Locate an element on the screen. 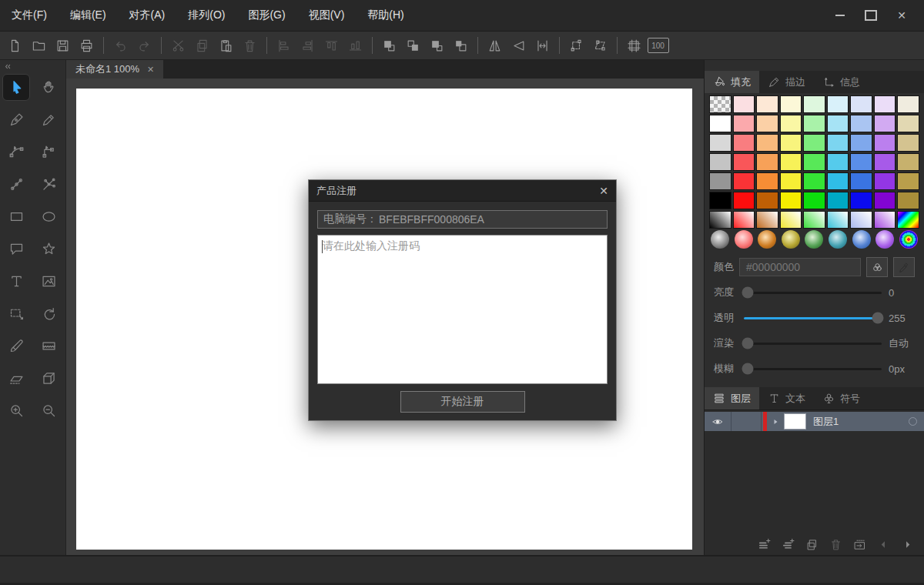 This screenshot has width=924, height=585. zoom-100-button: 100 is located at coordinates (658, 45).